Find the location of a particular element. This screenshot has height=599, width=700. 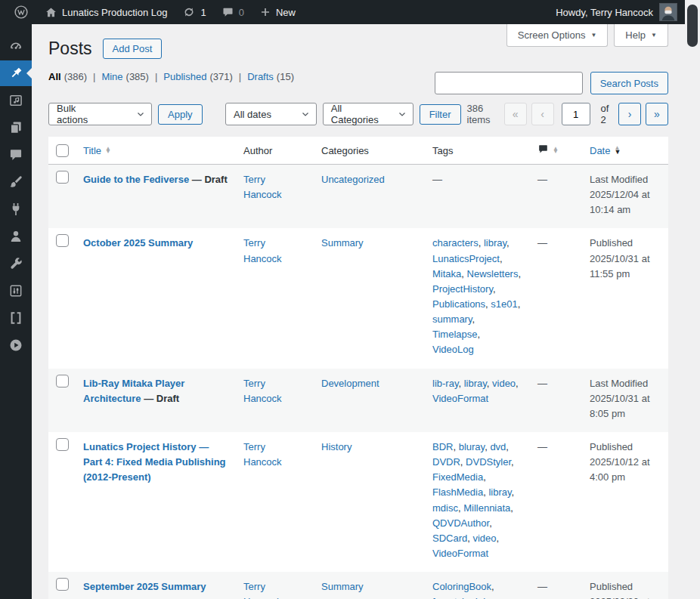

tag-link: VideoLog is located at coordinates (454, 349).